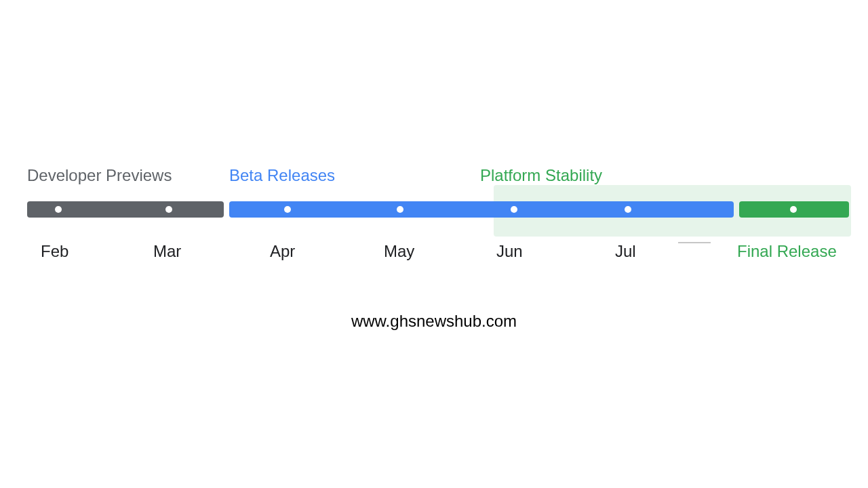 This screenshot has height=488, width=868. Describe the element at coordinates (541, 176) in the screenshot. I see `legend-platform-stability: Platform Stability` at that location.